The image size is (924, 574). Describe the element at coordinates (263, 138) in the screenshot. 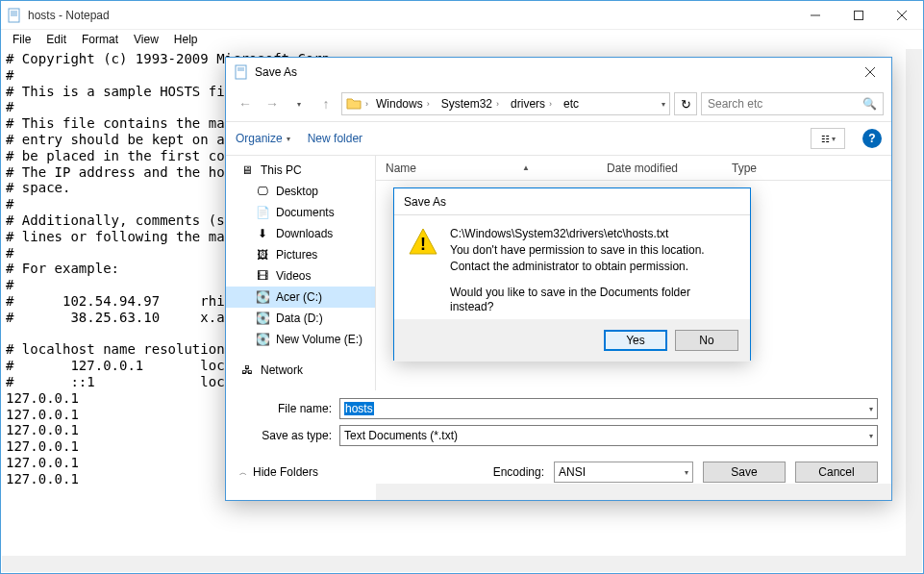

I see `organize-button: Organize ▾` at that location.